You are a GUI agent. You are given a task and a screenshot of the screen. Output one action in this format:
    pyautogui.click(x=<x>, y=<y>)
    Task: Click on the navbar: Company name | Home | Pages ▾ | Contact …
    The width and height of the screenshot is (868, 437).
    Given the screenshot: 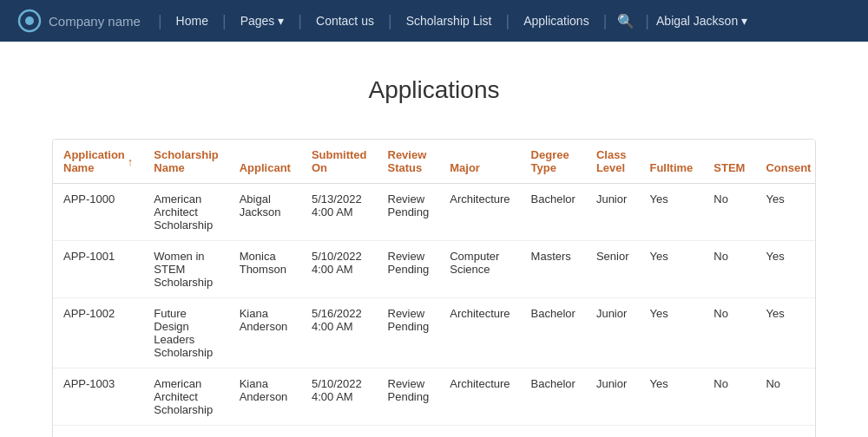 What is the action you would take?
    pyautogui.click(x=434, y=21)
    